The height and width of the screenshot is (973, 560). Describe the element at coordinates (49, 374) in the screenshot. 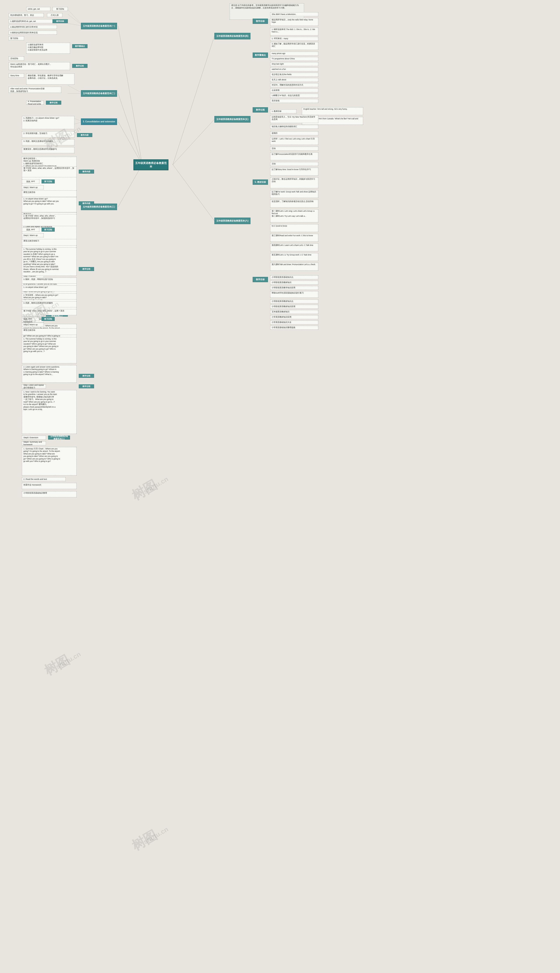

I see `lesson3-apply: 2. Listen again and answer some question…` at that location.